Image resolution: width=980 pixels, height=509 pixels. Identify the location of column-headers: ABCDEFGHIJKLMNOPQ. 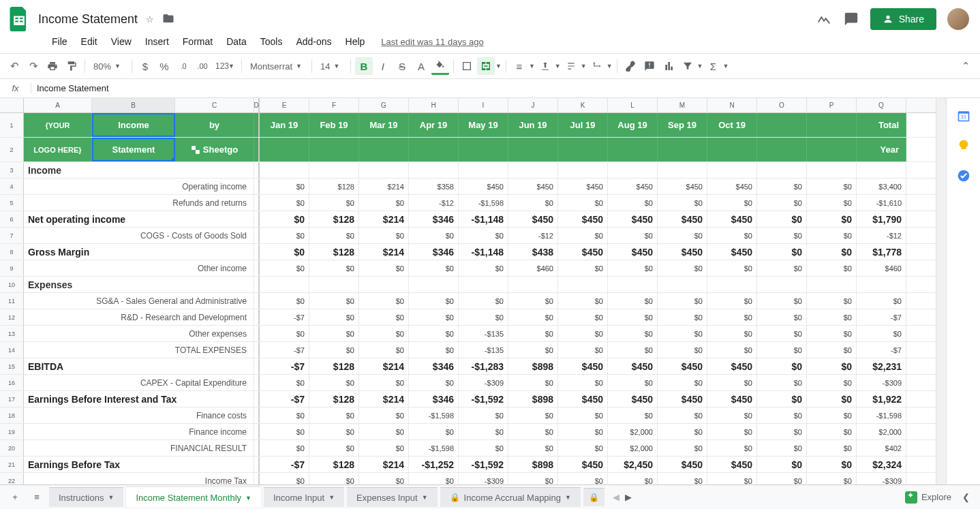
(468, 106).